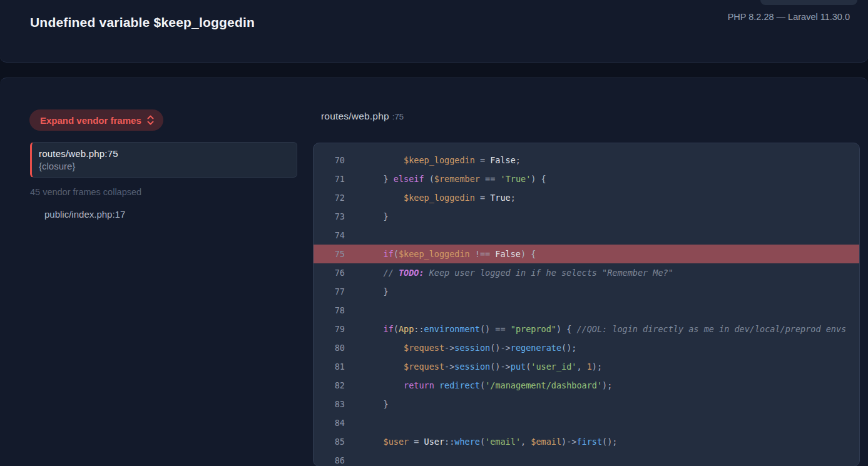 This screenshot has height=466, width=868. I want to click on expand-vendor-frames-label: Expand vendor frames, so click(91, 120).